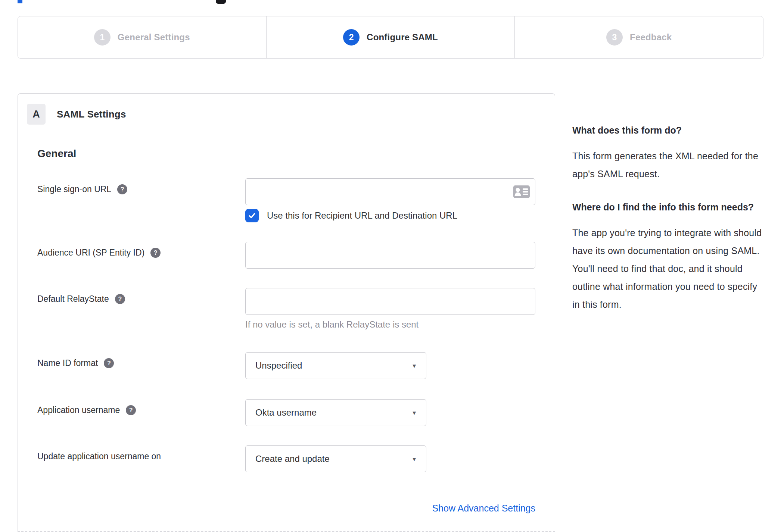  What do you see at coordinates (651, 37) in the screenshot?
I see `step-3-label: Feedback` at bounding box center [651, 37].